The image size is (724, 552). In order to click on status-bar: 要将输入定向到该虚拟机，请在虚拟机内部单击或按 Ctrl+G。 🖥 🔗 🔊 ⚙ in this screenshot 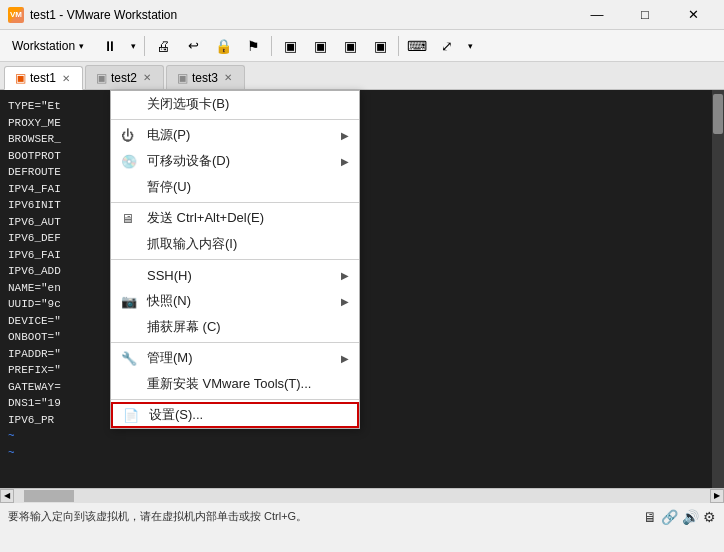, I will do `click(362, 516)`.